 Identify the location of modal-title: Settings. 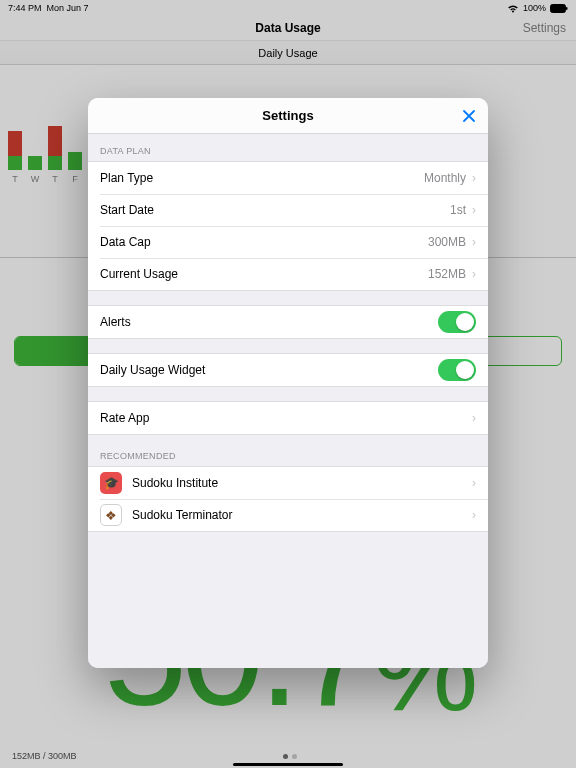
(288, 116).